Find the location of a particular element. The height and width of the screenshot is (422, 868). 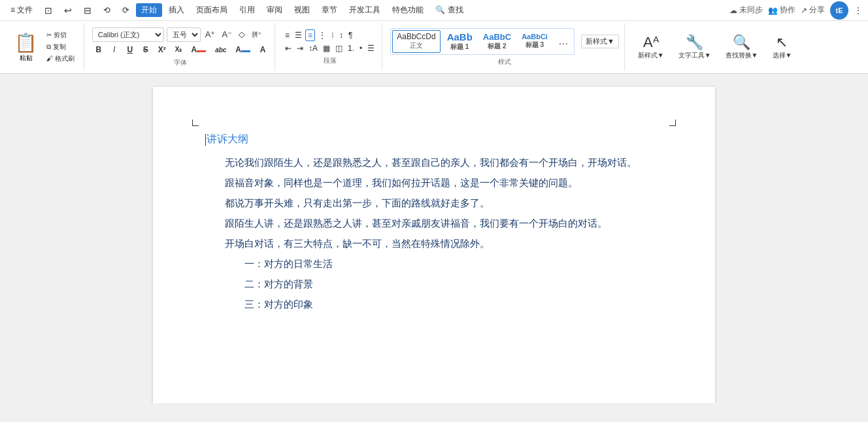

bold-button: B is located at coordinates (99, 50).